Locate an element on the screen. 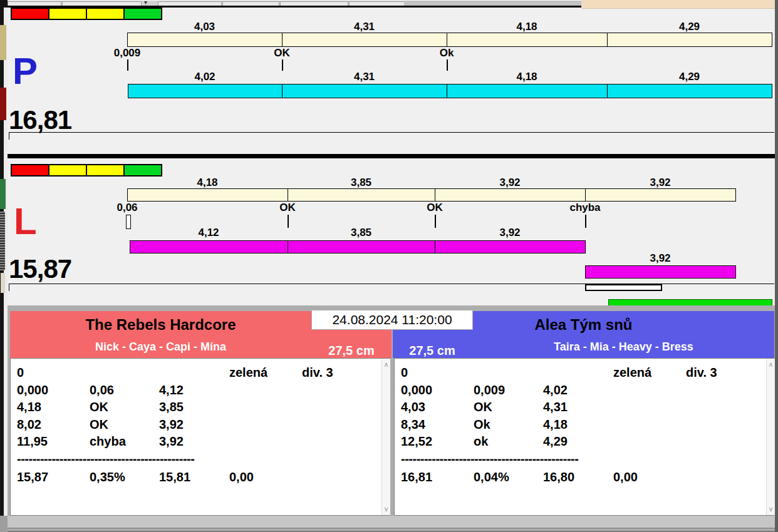 This screenshot has height=532, width=778. log-cell: 0 is located at coordinates (20, 372).